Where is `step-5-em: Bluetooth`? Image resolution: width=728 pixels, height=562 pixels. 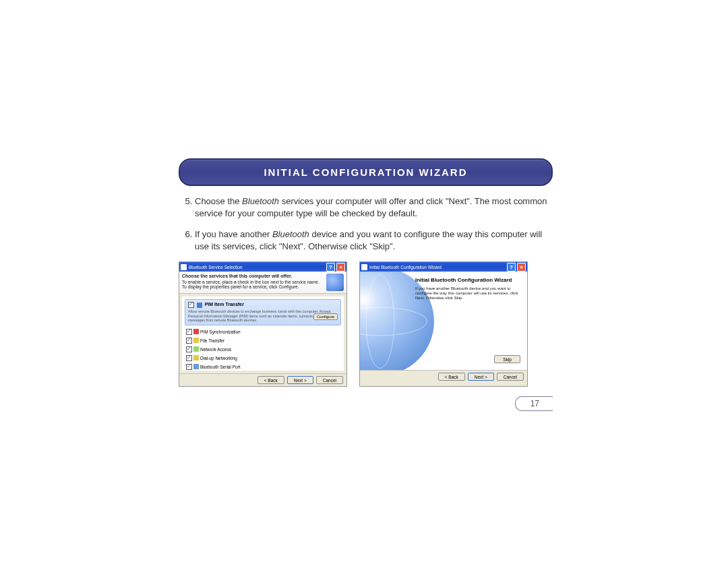
step-5-em: Bluetooth is located at coordinates (260, 201).